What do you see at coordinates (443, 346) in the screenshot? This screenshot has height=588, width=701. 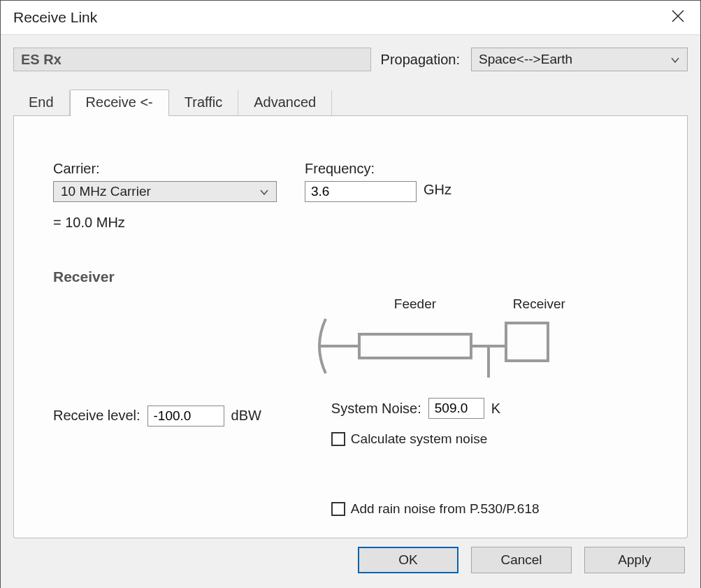 I see `receiver-diagram-icon` at bounding box center [443, 346].